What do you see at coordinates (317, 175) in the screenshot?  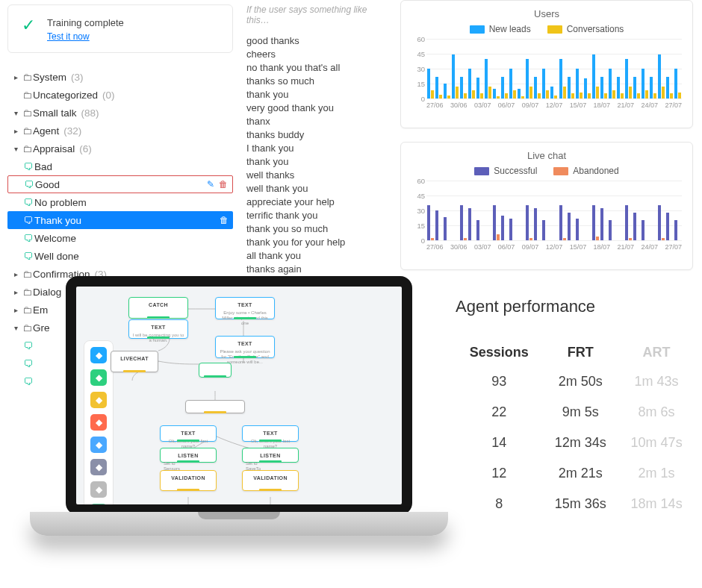 I see `phrase-item: well thanks` at bounding box center [317, 175].